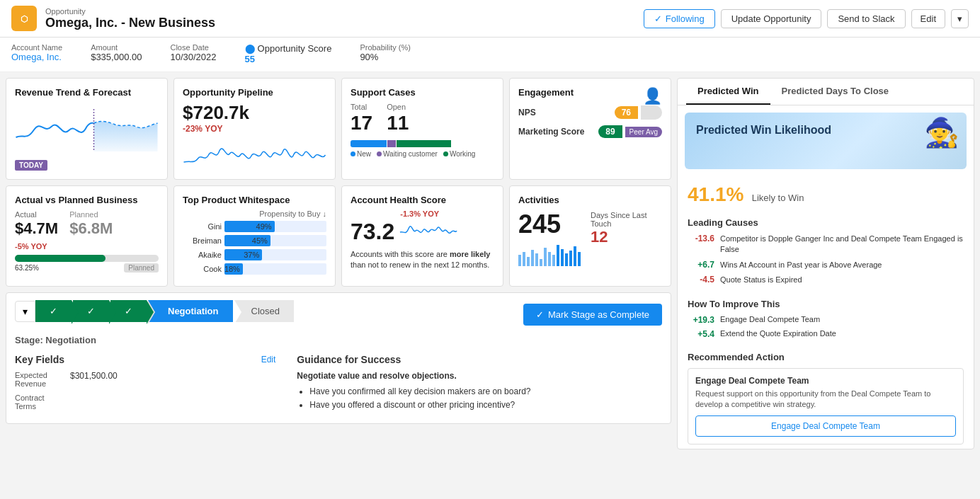  Describe the element at coordinates (116, 57) in the screenshot. I see `amount-value: $335,000.00` at that location.